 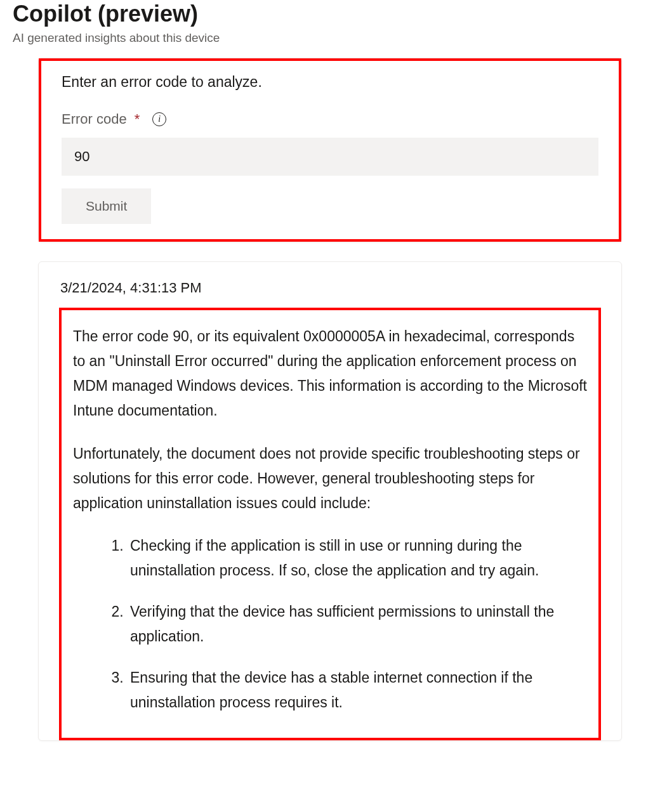 What do you see at coordinates (137, 119) in the screenshot?
I see `required-asterisk: *` at bounding box center [137, 119].